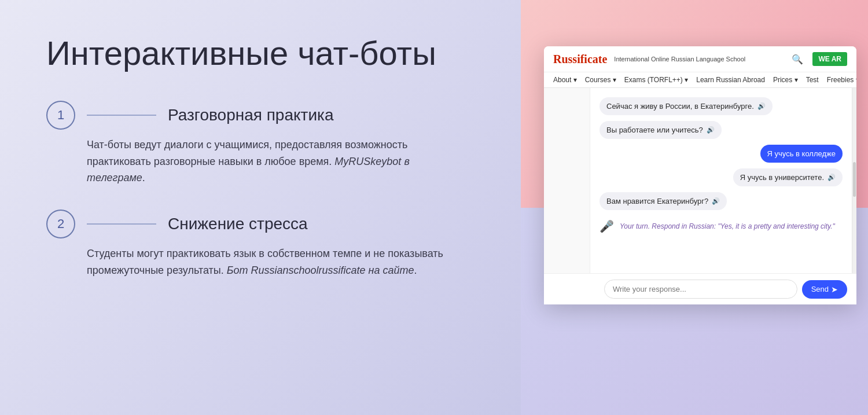 The image size is (868, 415). I want to click on send-arrow-icon: ➤, so click(834, 289).